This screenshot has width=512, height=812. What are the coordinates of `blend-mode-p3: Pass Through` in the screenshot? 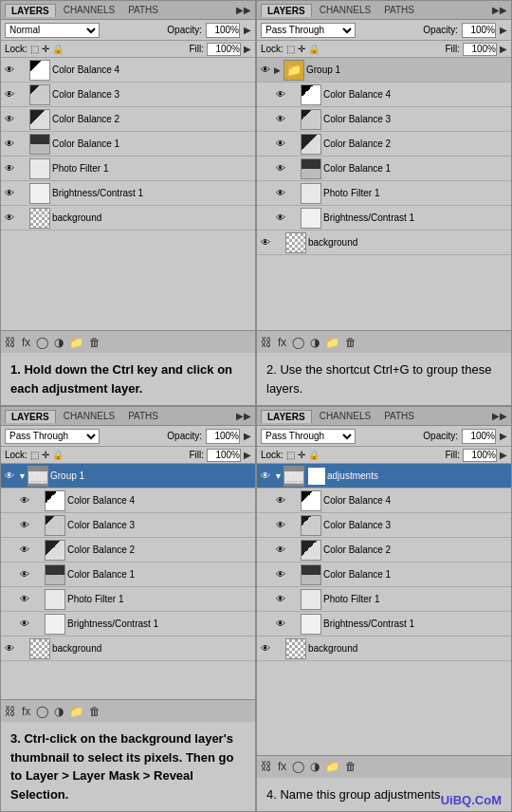 It's located at (52, 436).